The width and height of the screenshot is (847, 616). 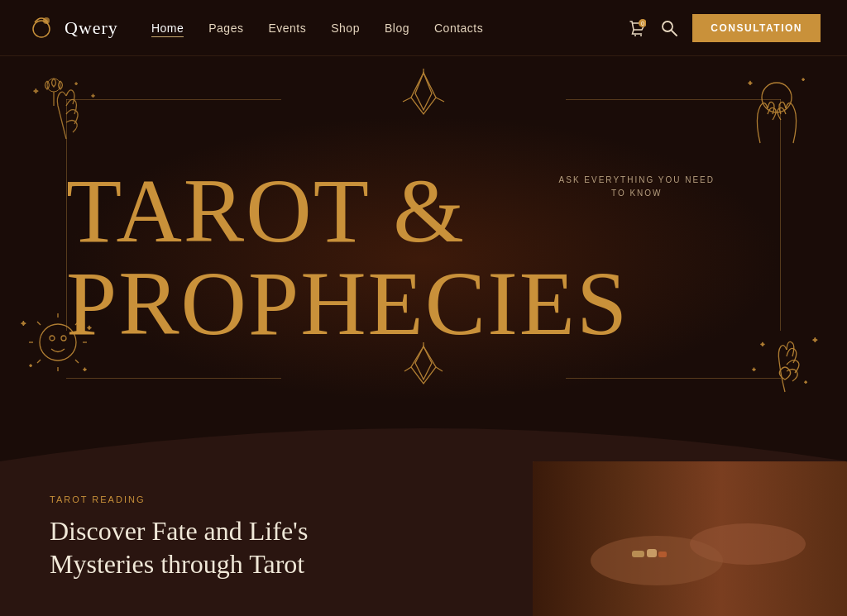 I want to click on section-tag: TAROT READING, so click(x=256, y=499).